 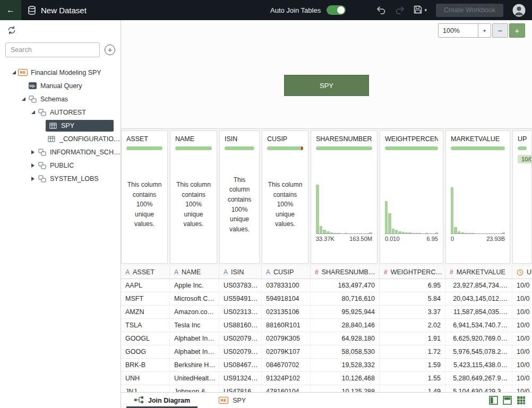 I want to click on quality-card-updated: UPDA 10/0, so click(x=522, y=197).